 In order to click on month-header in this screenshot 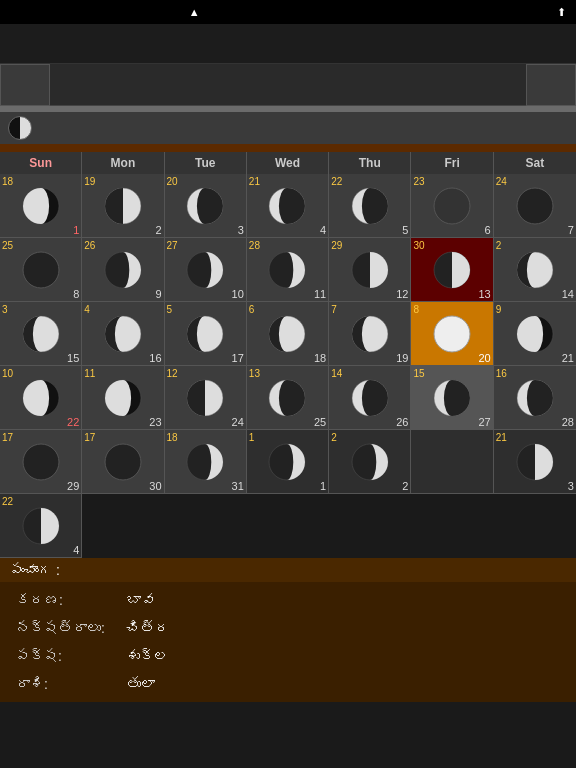, I will do `click(288, 85)`.